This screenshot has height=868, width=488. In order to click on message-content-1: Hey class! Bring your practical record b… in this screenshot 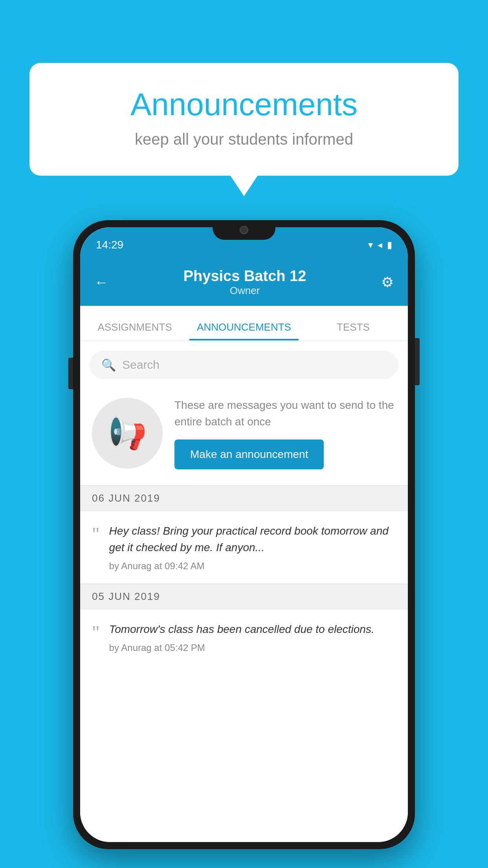, I will do `click(253, 547)`.